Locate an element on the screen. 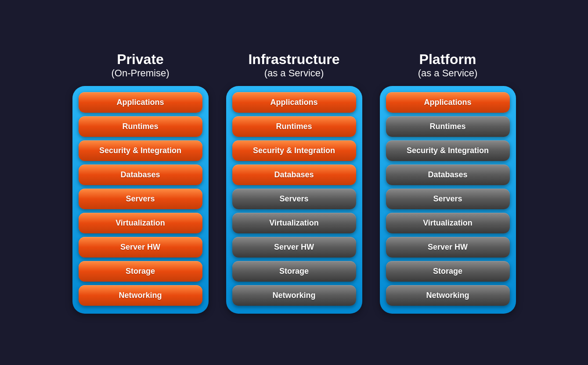 The height and width of the screenshot is (365, 588). column-title-platform: Platform is located at coordinates (448, 60).